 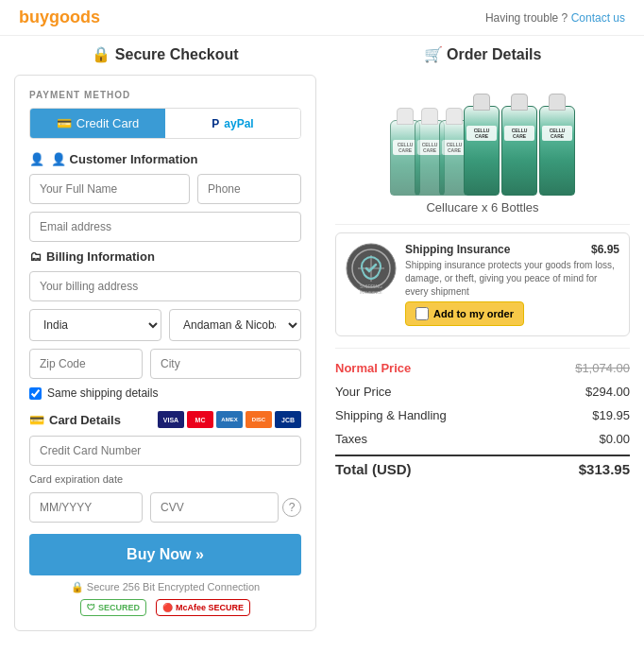 What do you see at coordinates (608, 391) in the screenshot?
I see `your-price-value: $294.00` at bounding box center [608, 391].